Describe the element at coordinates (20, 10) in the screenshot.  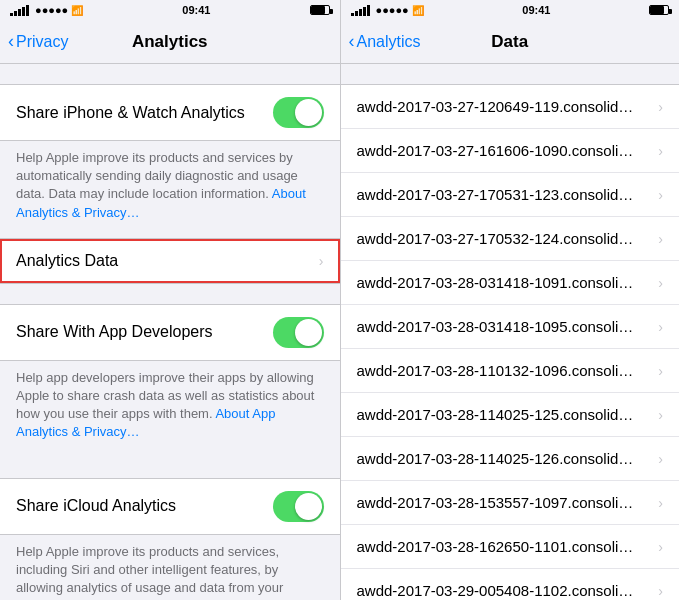
I see `signal-bars` at that location.